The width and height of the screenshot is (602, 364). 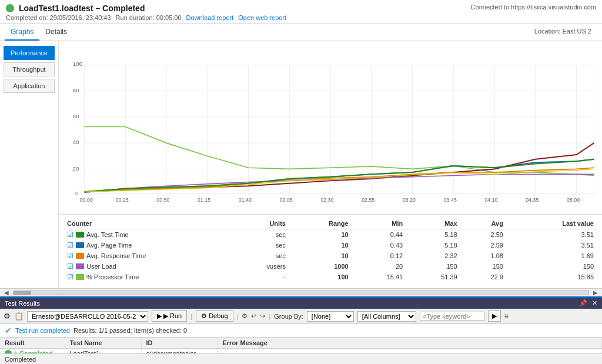 I want to click on toolbar-icon-4: ↩, so click(x=254, y=316).